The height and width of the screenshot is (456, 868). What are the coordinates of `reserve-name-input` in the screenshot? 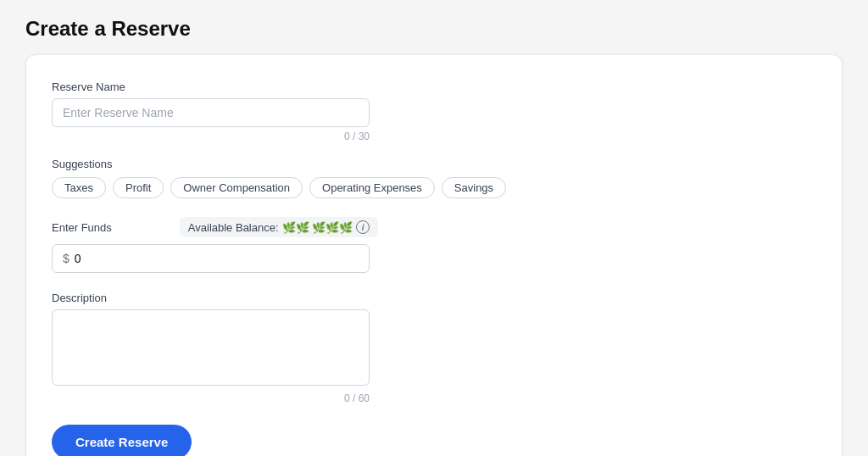 It's located at (210, 113).